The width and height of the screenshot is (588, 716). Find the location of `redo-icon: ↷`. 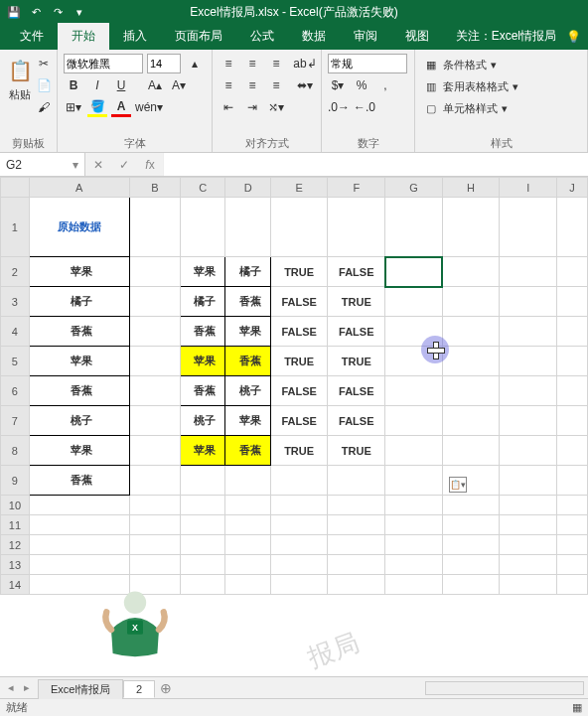

redo-icon: ↷ is located at coordinates (58, 12).